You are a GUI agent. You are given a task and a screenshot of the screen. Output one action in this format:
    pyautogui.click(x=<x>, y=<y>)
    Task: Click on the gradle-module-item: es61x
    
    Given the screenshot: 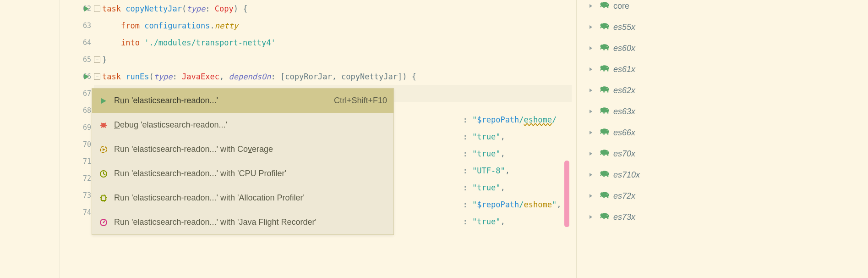 What is the action you would take?
    pyautogui.click(x=722, y=69)
    